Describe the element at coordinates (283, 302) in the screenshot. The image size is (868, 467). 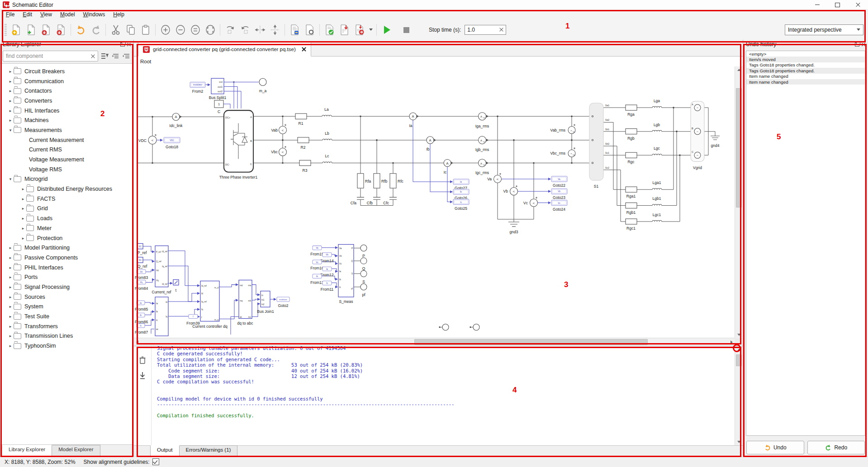
I see `goto2-tag: modulatorGoto2` at that location.